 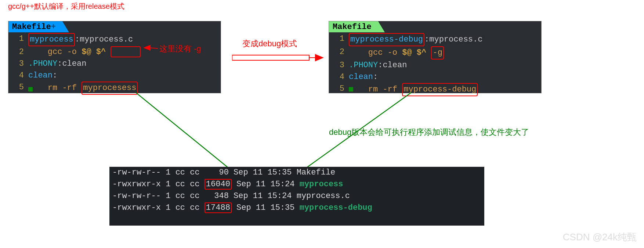 I want to click on code-left: 1myprocess:myprocess.c2 gcc -o $@ $^ 3.P…, so click(x=115, y=64).